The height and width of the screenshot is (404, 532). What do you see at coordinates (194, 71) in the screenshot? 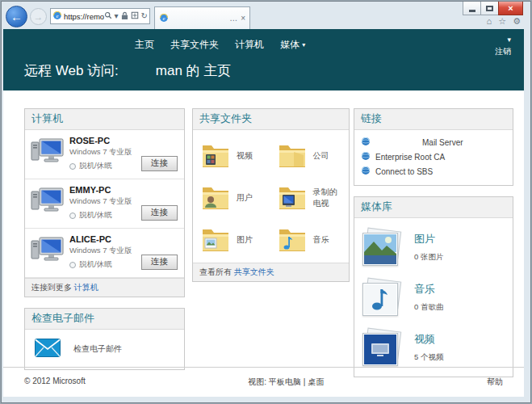
I see `page-title-user: man 的 主页` at bounding box center [194, 71].